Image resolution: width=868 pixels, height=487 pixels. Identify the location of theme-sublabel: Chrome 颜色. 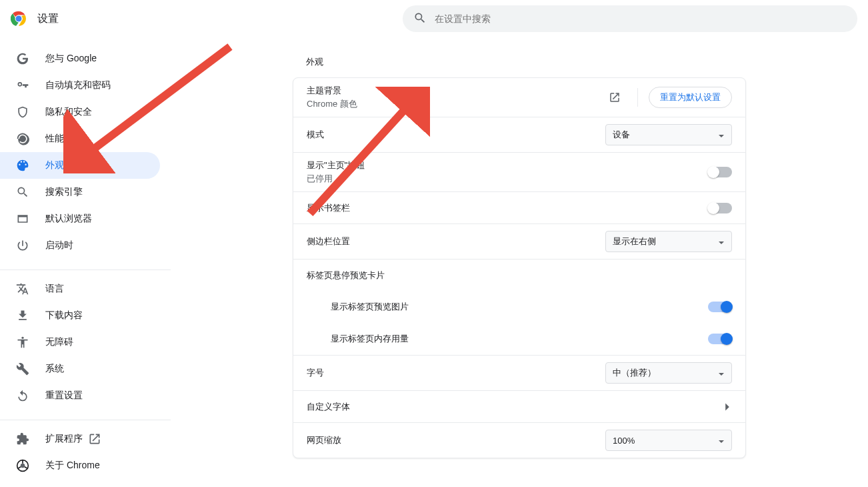
(455, 104).